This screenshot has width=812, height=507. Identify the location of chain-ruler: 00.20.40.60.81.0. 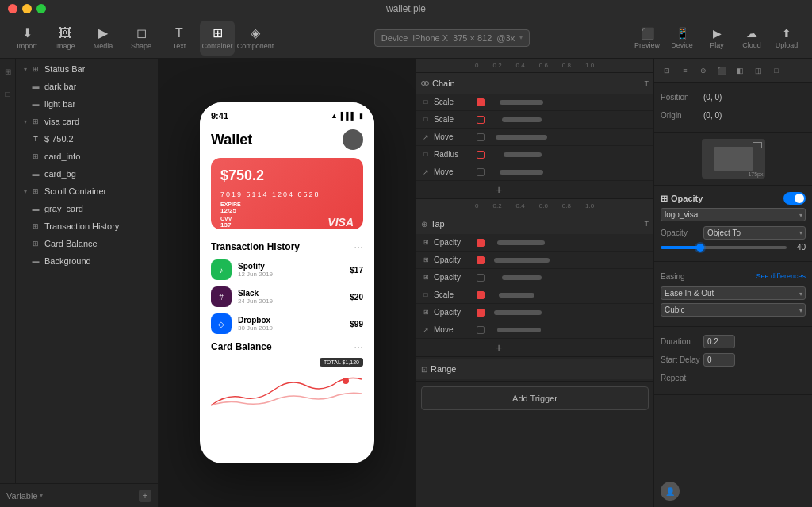
(534, 66).